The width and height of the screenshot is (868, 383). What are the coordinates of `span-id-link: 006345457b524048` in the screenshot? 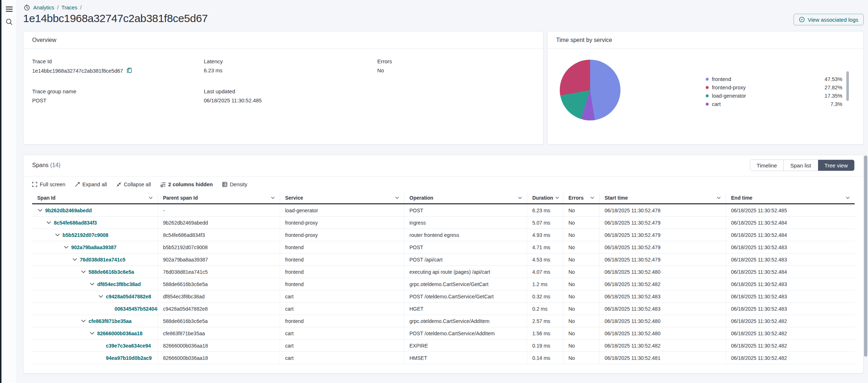 It's located at (136, 309).